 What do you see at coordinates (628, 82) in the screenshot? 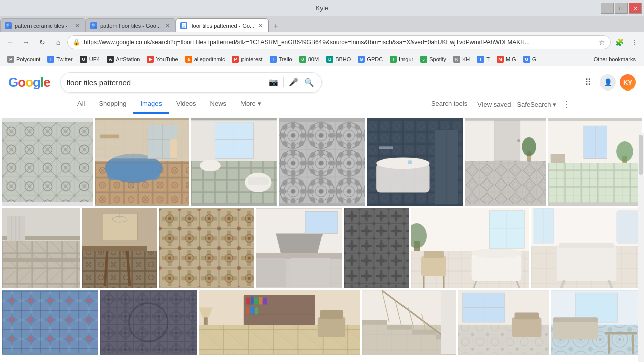
I see `user-avatar: KY` at bounding box center [628, 82].